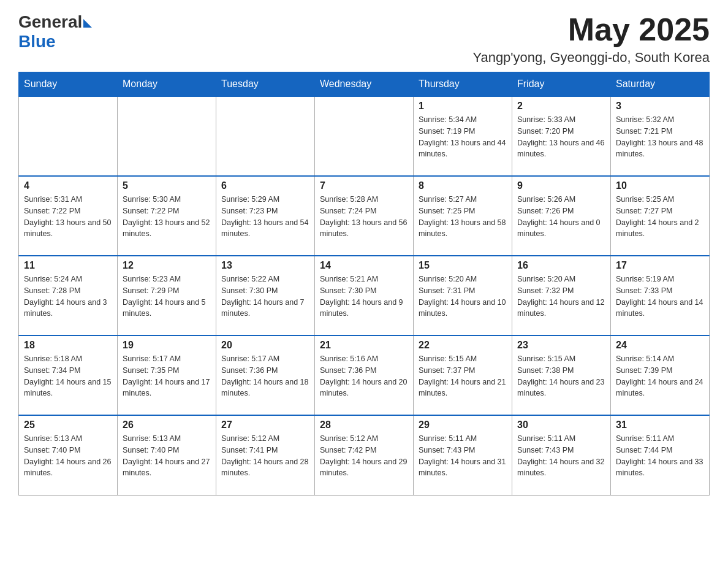 The width and height of the screenshot is (728, 563). What do you see at coordinates (591, 29) in the screenshot?
I see `month-year-title: May 2025` at bounding box center [591, 29].